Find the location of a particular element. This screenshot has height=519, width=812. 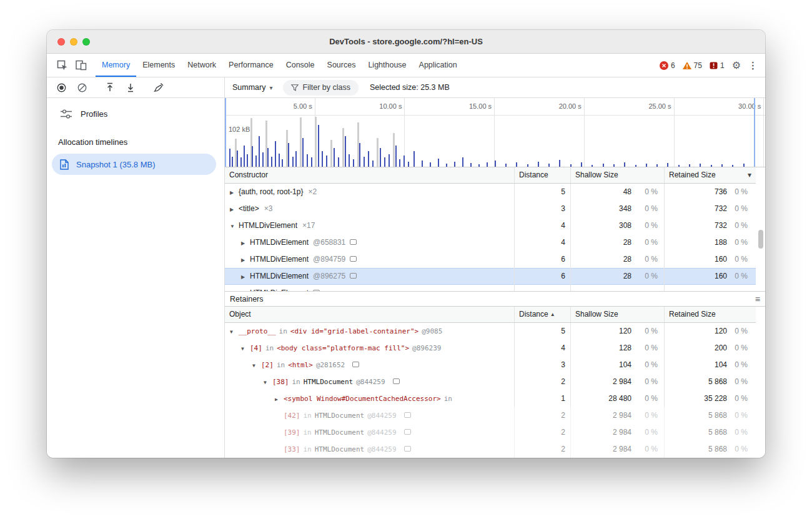

load-profile-icon is located at coordinates (110, 87).